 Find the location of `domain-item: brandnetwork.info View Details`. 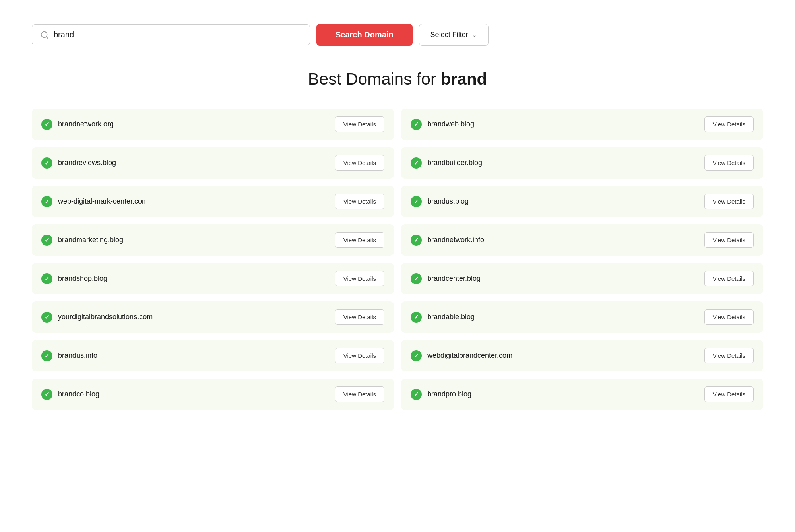

domain-item: brandnetwork.info View Details is located at coordinates (582, 240).